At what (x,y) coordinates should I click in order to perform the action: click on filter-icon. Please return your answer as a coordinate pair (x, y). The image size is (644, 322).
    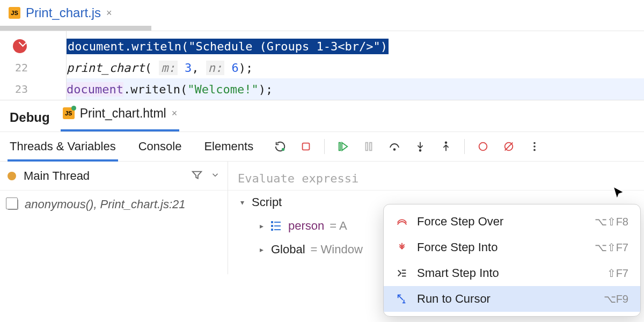
    Looking at the image, I should click on (197, 176).